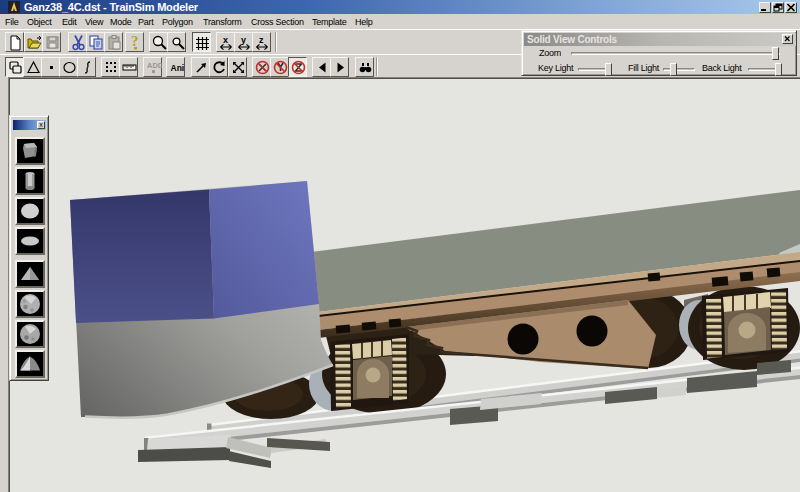 Image resolution: width=800 pixels, height=492 pixels. What do you see at coordinates (244, 40) in the screenshot?
I see `svg-text: y` at bounding box center [244, 40].